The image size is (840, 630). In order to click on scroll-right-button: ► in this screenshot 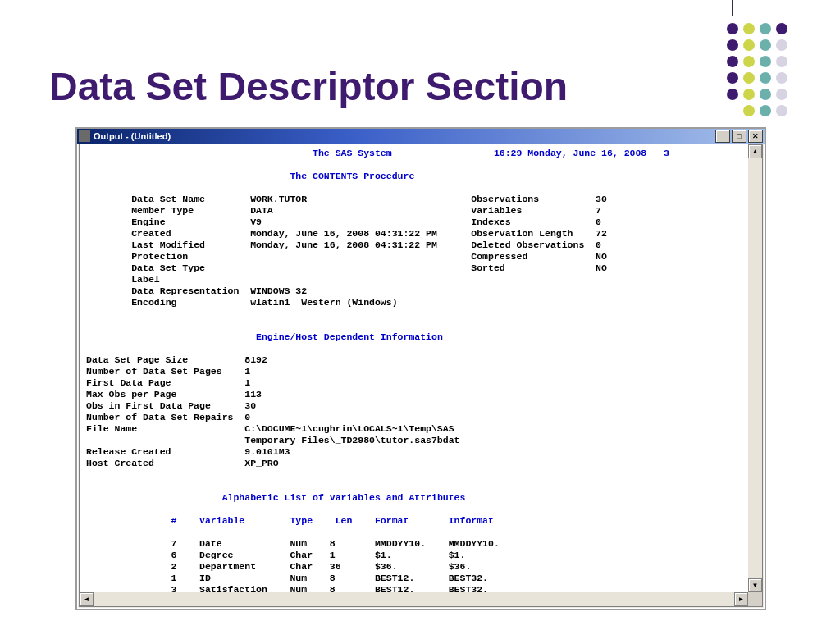, I will do `click(742, 599)`.